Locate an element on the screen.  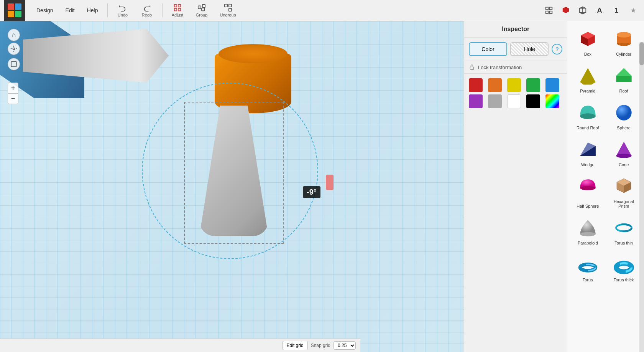
cylinder-icon is located at coordinates (624, 39).